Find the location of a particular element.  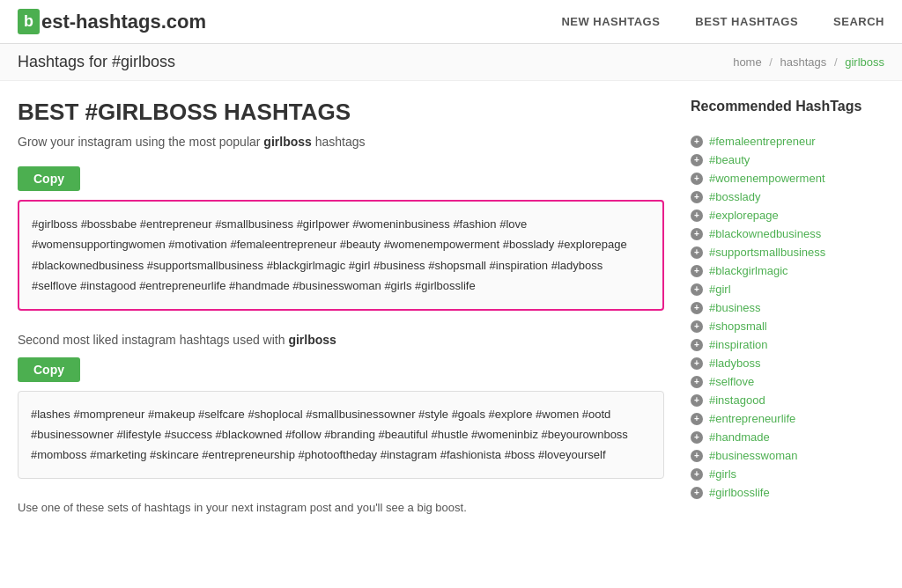

breadcrumb-sep-1: / is located at coordinates (771, 62).